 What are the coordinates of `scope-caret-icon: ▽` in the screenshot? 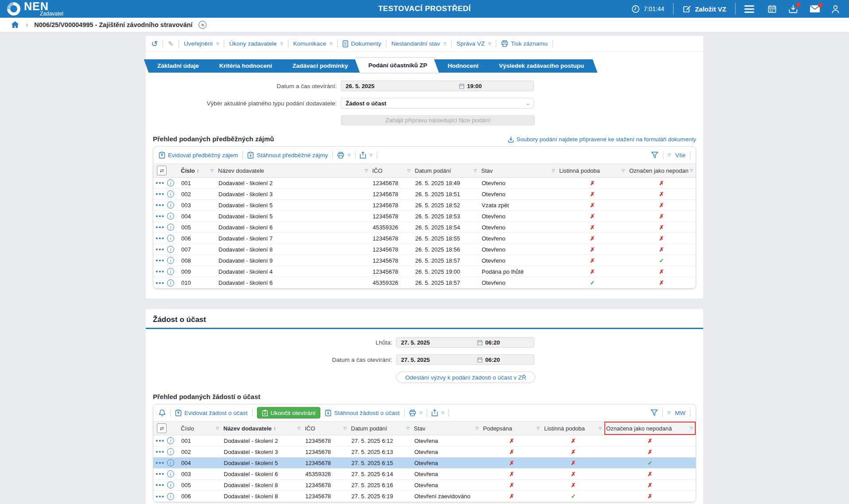 It's located at (669, 155).